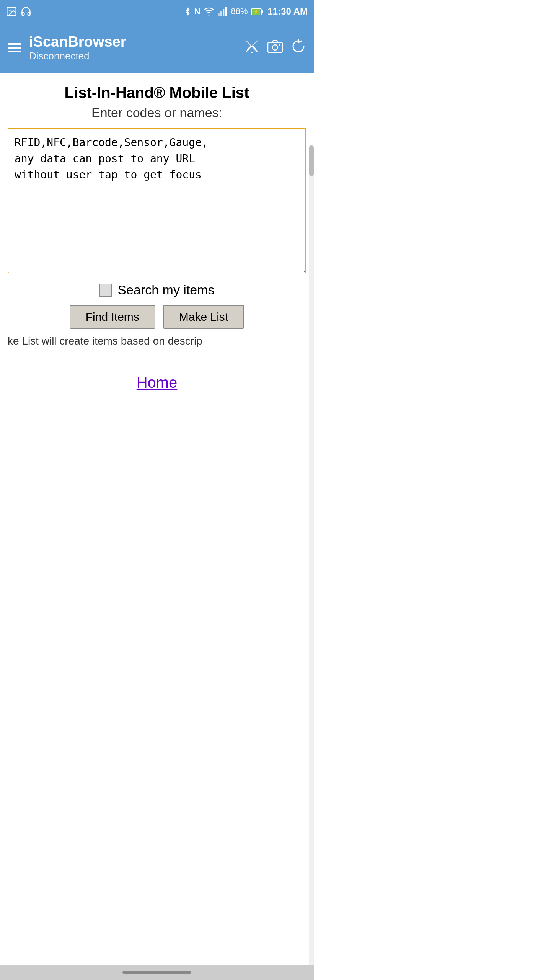 The image size is (551, 980). What do you see at coordinates (197, 11) in the screenshot?
I see `nfc-icon: N` at bounding box center [197, 11].